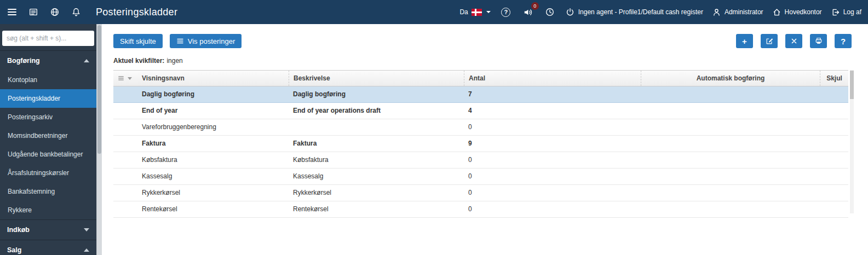 The height and width of the screenshot is (255, 868). What do you see at coordinates (481, 210) in the screenshot?
I see `table-row: Rentekørsel Rentekørsel 0` at bounding box center [481, 210].